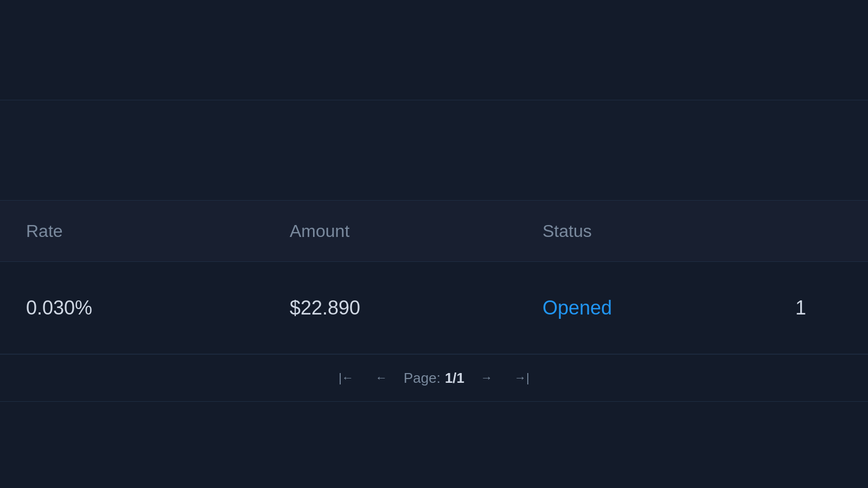 The image size is (868, 488). What do you see at coordinates (416, 231) in the screenshot?
I see `column-header-amount: Amount` at bounding box center [416, 231].